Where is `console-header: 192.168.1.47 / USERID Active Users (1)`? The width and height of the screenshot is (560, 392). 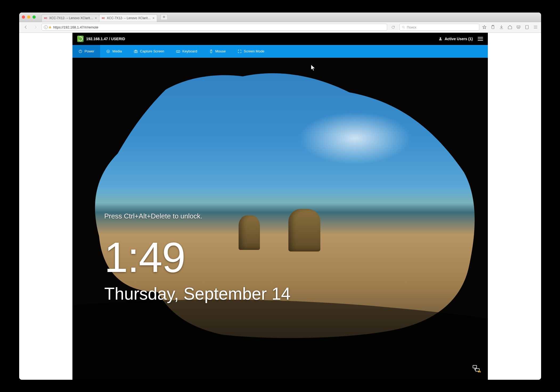 console-header: 192.168.1.47 / USERID Active Users (1) is located at coordinates (280, 39).